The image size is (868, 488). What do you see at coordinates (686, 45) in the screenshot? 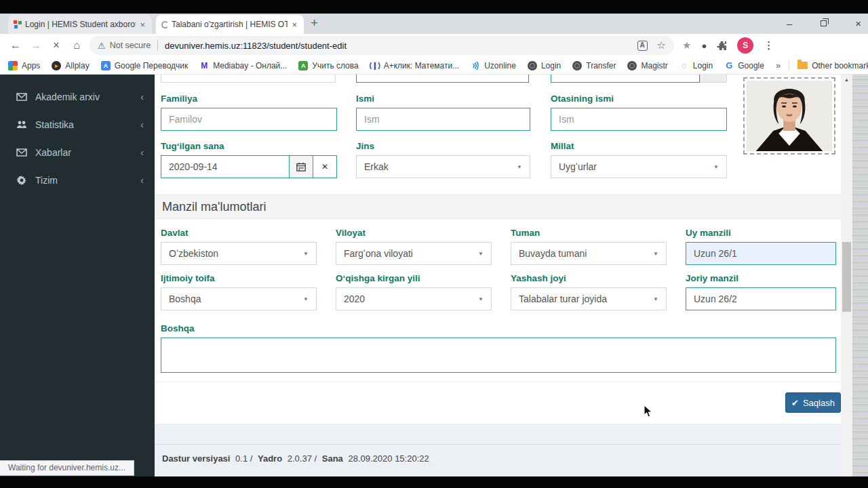
I see `extension-star-icon: ★` at bounding box center [686, 45].